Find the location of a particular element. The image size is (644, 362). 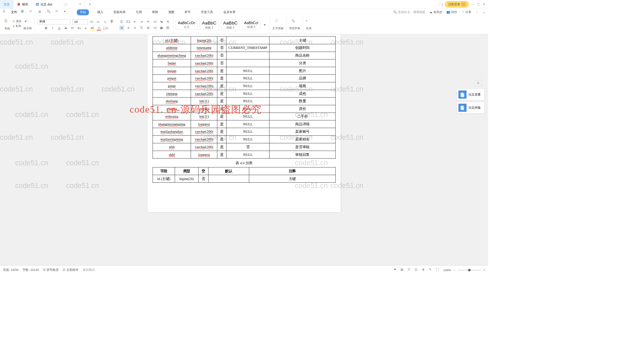

line-spacing-icon: ↕≡ is located at coordinates (155, 28).